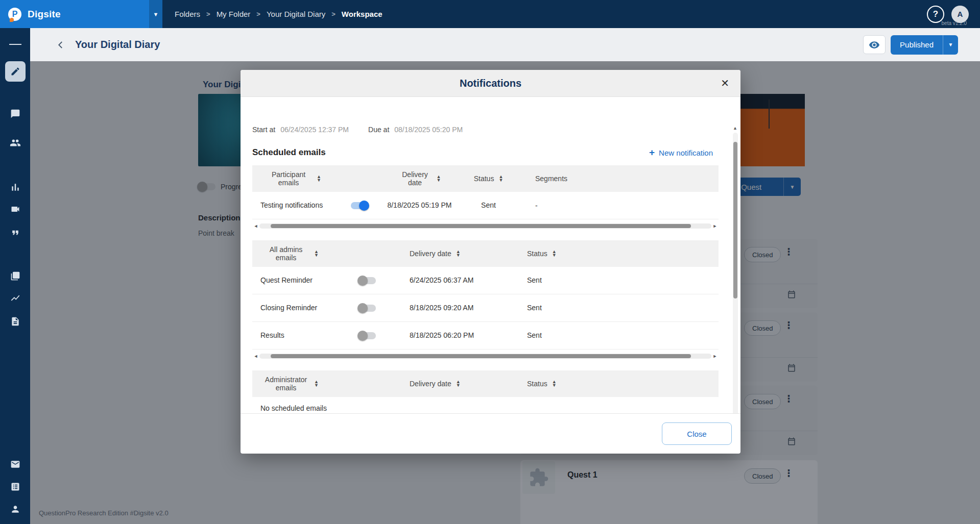 The width and height of the screenshot is (980, 524). I want to click on sidebar-item-reports, so click(15, 187).